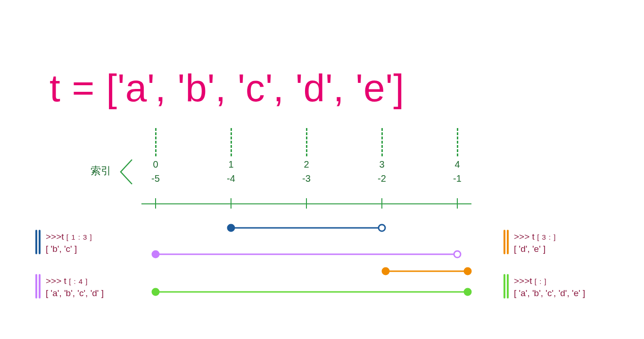 The width and height of the screenshot is (644, 339). What do you see at coordinates (231, 179) in the screenshot?
I see `negative-index-1: -4` at bounding box center [231, 179].